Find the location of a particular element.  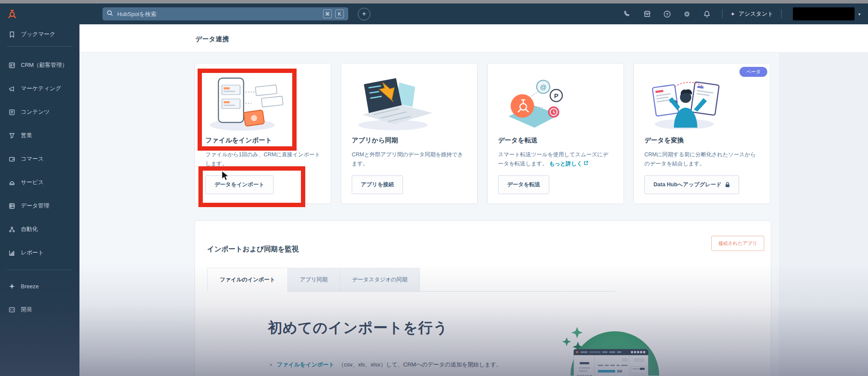

import-file-link: ファイルをインポート is located at coordinates (306, 365).